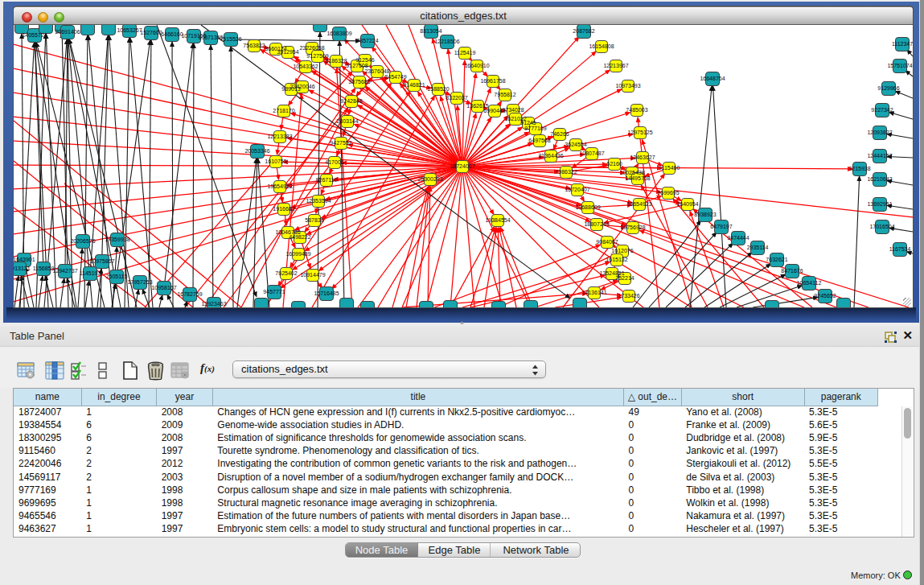 The height and width of the screenshot is (585, 924). Describe the element at coordinates (64, 270) in the screenshot. I see `svg-text: 12942737` at that location.